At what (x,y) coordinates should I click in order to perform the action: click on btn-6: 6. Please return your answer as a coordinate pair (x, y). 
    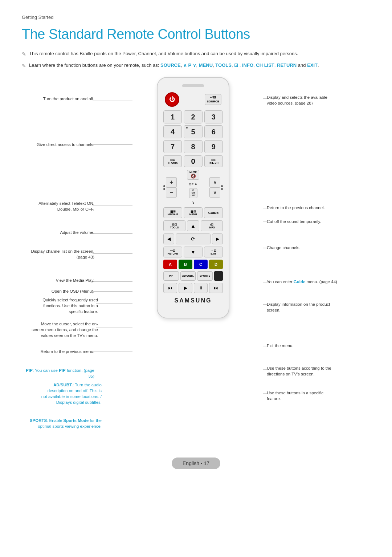
    Looking at the image, I should click on (213, 132).